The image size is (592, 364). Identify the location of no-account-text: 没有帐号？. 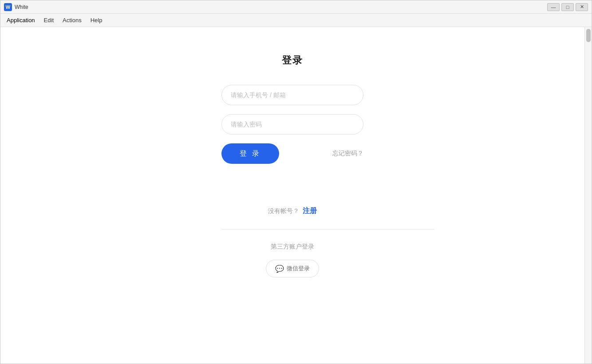
(284, 211).